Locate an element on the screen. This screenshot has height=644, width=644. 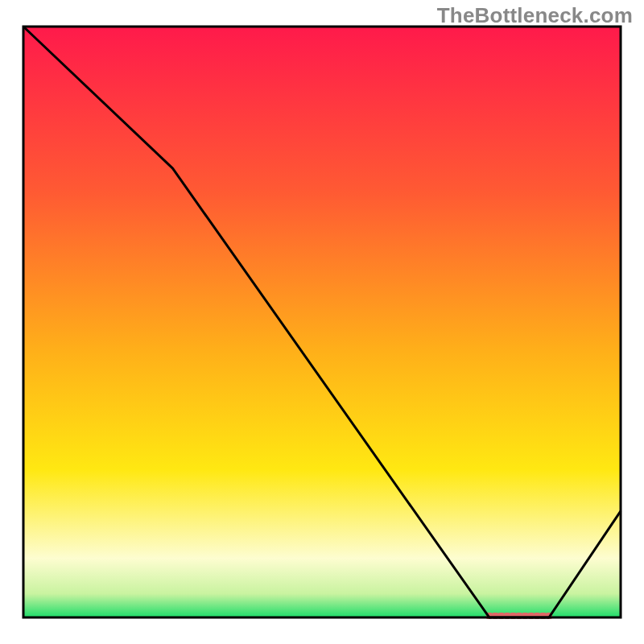
watermark-text: TheBottleneck.com is located at coordinates (535, 16).